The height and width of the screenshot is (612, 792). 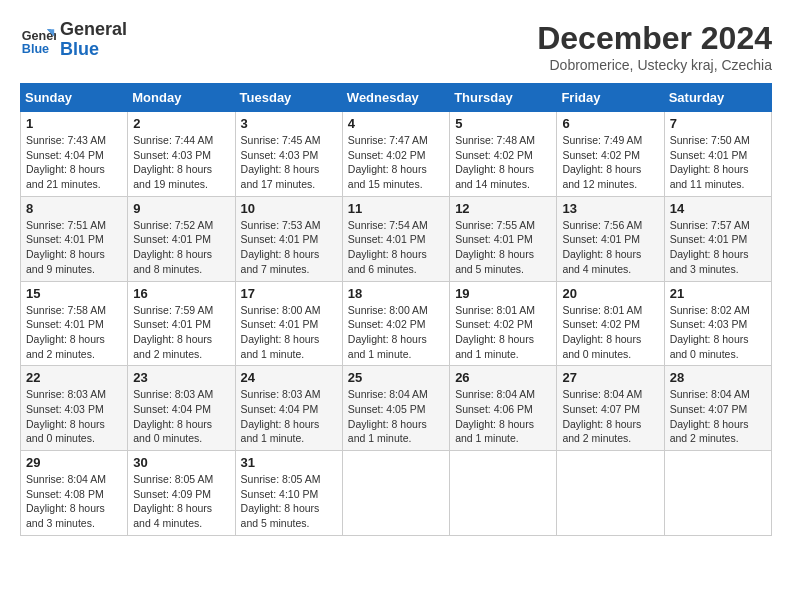 I want to click on weekday-monday: Monday, so click(x=182, y=98).